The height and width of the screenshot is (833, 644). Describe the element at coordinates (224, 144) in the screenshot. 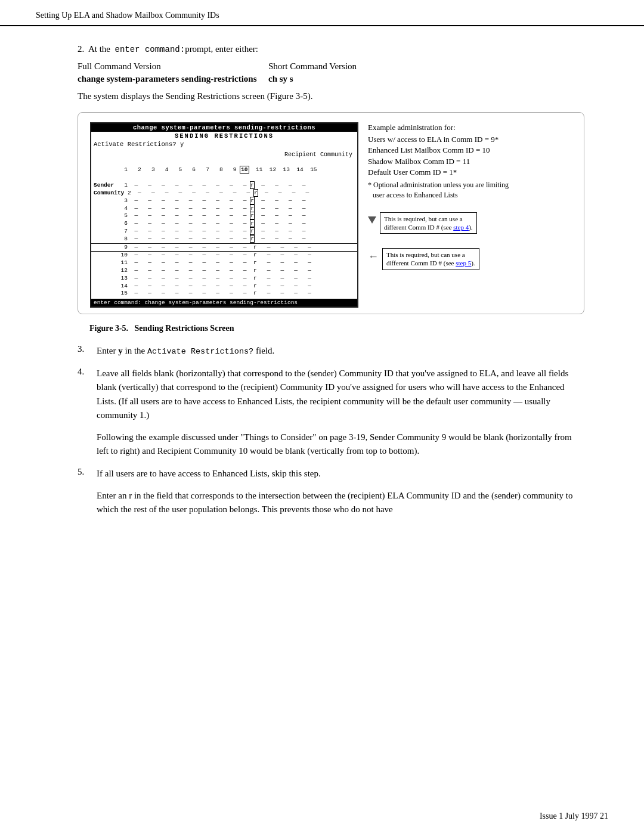

I see `terminal-activate-line: Activate Restrictions? y` at that location.